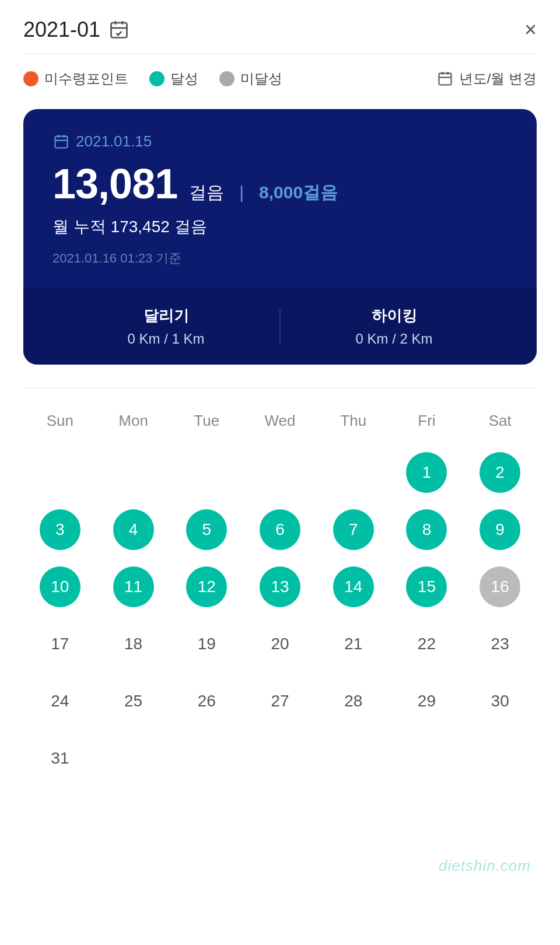 The image size is (560, 945). I want to click on cal-day-22: 22, so click(427, 644).